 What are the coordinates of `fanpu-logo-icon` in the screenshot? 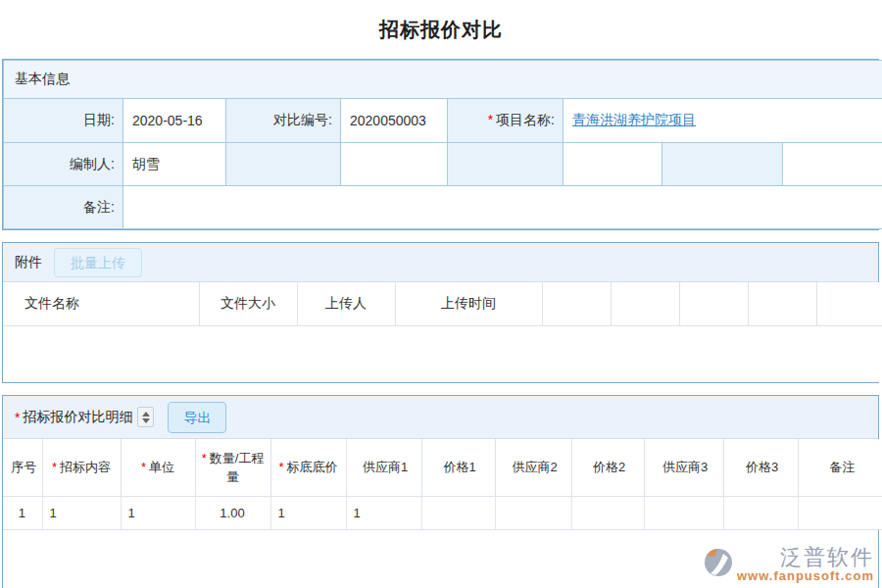 It's located at (718, 563).